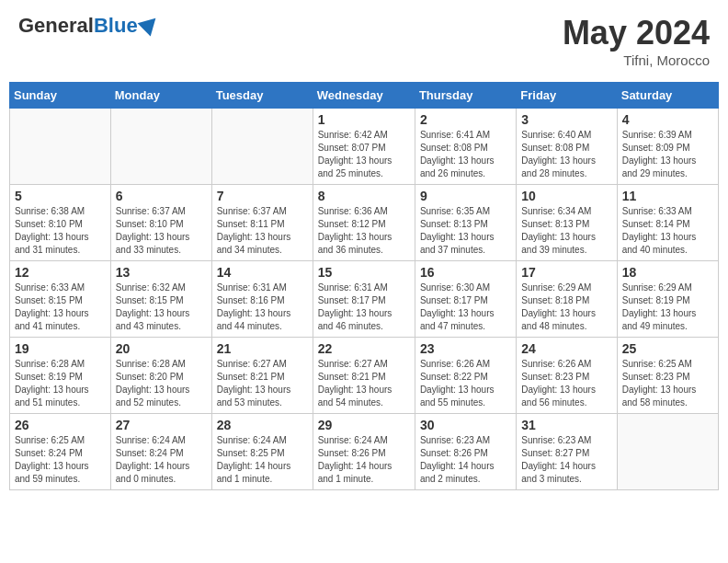 The image size is (728, 563). What do you see at coordinates (667, 223) in the screenshot?
I see `calendar-cell: 11Sunrise: 6:33 AM Sunset: 8:14 PM Dayli…` at bounding box center [667, 223].